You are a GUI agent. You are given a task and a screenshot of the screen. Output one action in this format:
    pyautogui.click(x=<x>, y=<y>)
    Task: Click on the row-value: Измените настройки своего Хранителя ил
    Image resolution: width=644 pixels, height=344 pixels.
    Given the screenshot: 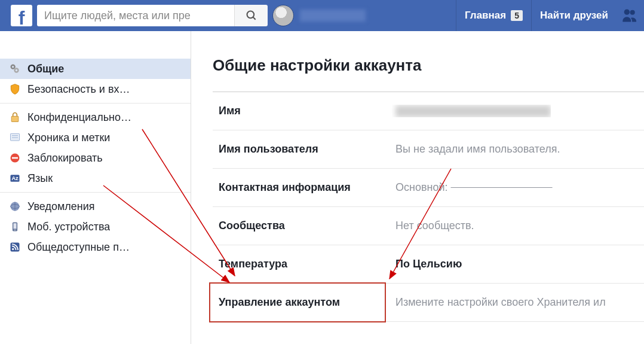 What is the action you would take?
    pyautogui.click(x=499, y=303)
    